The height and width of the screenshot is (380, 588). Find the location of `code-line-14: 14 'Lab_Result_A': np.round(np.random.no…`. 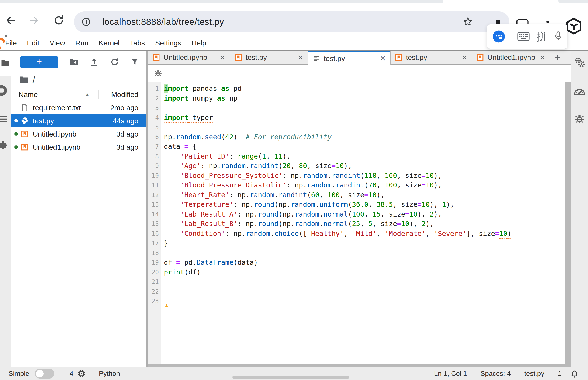

code-line-14: 14 'Lab_Result_A': np.round(np.random.no… is located at coordinates (356, 214).